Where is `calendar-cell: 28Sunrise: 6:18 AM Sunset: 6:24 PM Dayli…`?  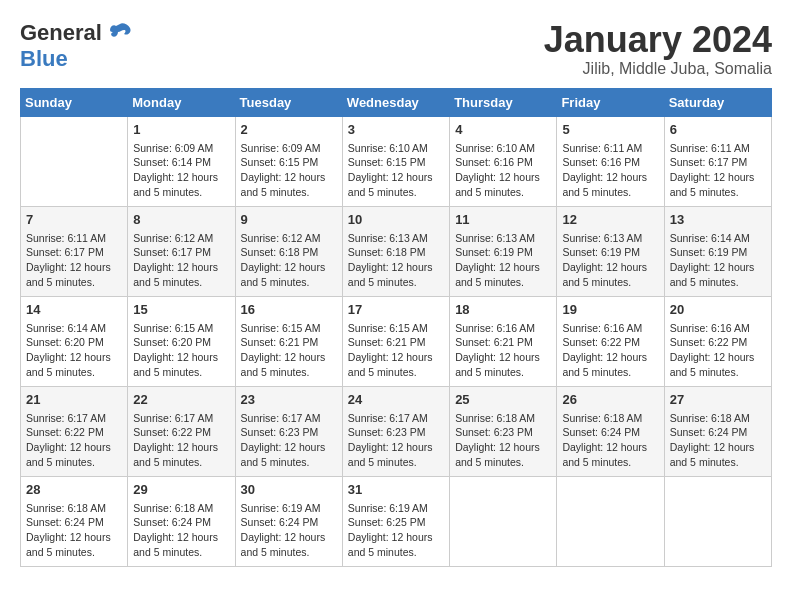
calendar-cell: 28Sunrise: 6:18 AM Sunset: 6:24 PM Dayli… is located at coordinates (74, 521).